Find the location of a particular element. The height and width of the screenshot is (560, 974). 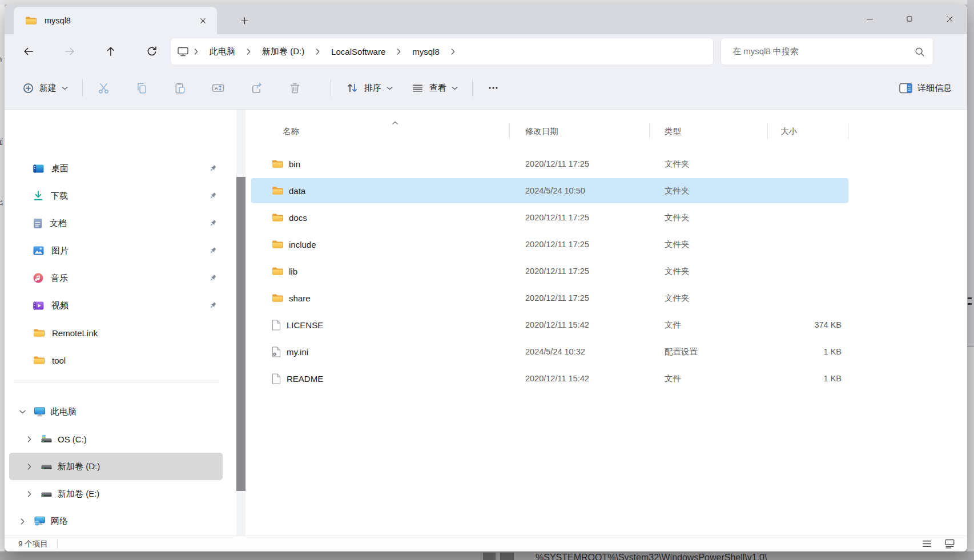

sidebar-item-documents: 文档 is located at coordinates (116, 223).